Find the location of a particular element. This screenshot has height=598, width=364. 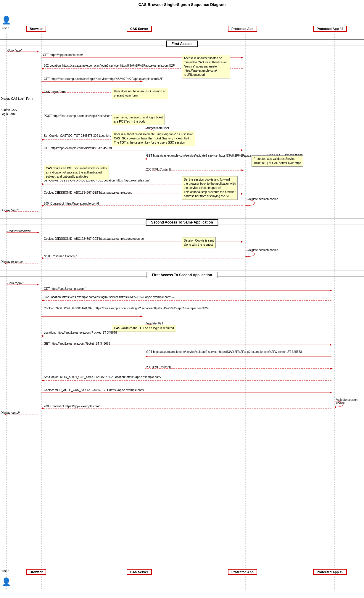

cookie-get-label: Cookie: JSESSIONID=ABC1234567 GET https:… is located at coordinates (88, 192).